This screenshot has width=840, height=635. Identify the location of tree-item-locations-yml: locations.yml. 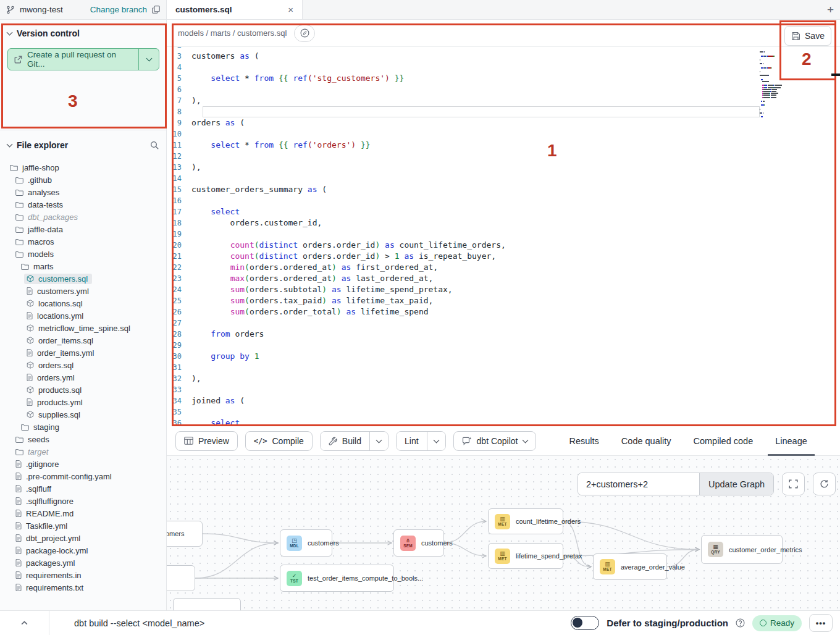
(84, 316).